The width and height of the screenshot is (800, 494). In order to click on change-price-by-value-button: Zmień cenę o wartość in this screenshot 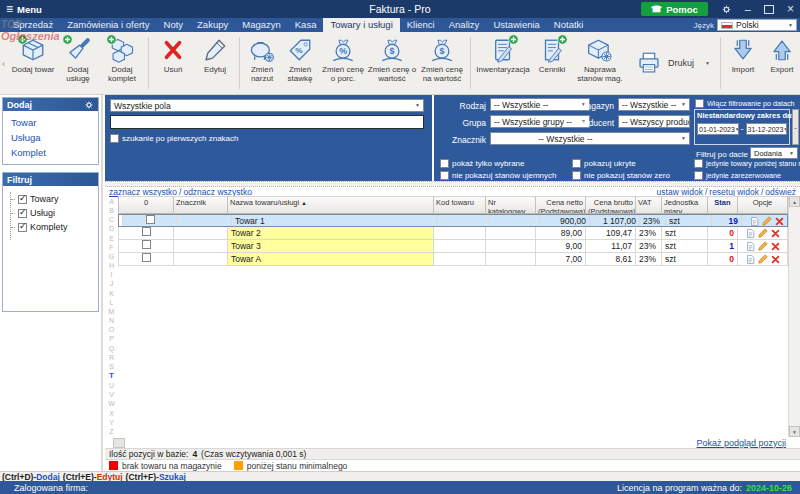, I will do `click(392, 62)`.